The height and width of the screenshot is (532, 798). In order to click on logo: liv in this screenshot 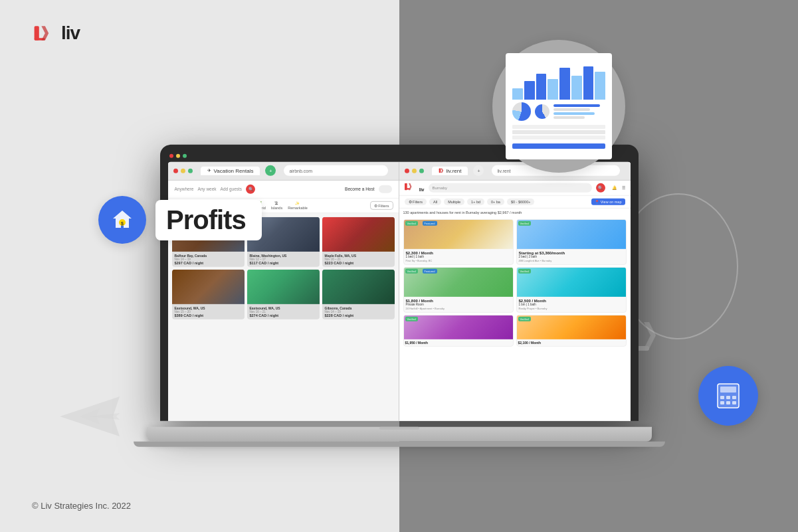, I will do `click(56, 33)`.